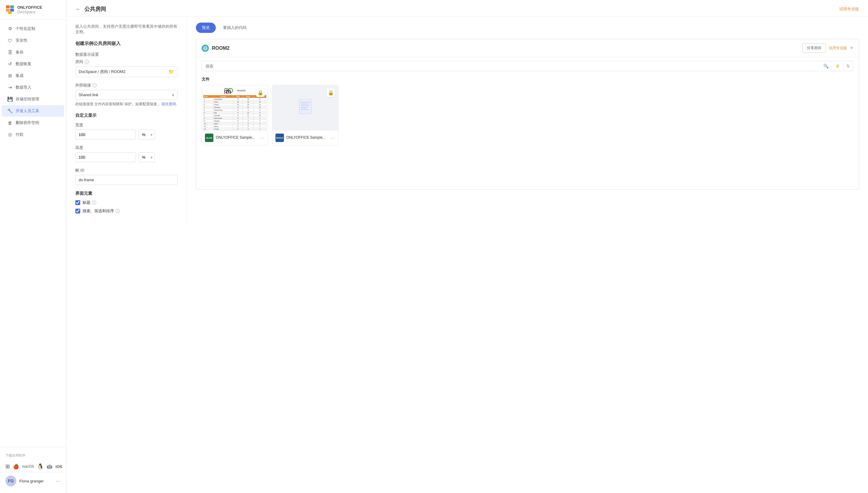 The height and width of the screenshot is (493, 868). What do you see at coordinates (89, 202) in the screenshot?
I see `title-checkbox-label: 标题 i` at bounding box center [89, 202].